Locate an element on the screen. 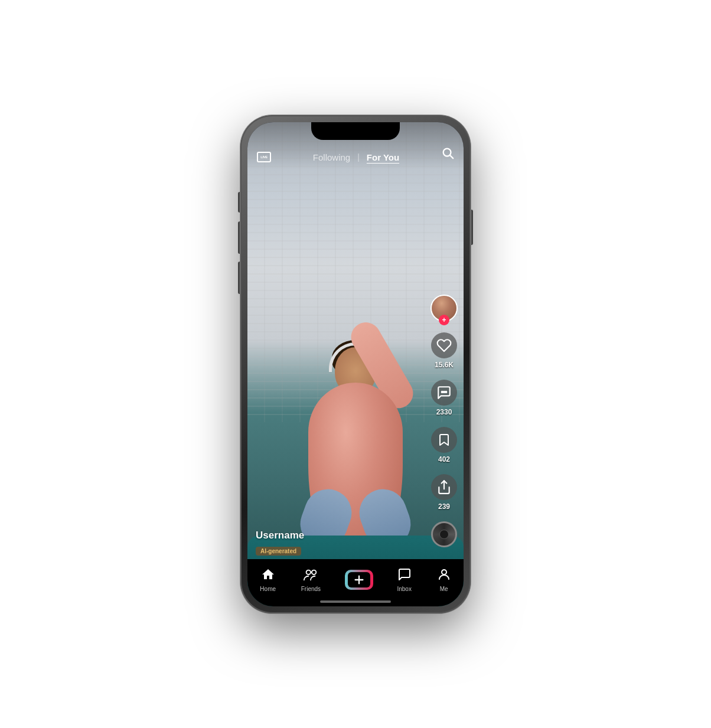 The height and width of the screenshot is (728, 711). nav-home: Home is located at coordinates (268, 580).